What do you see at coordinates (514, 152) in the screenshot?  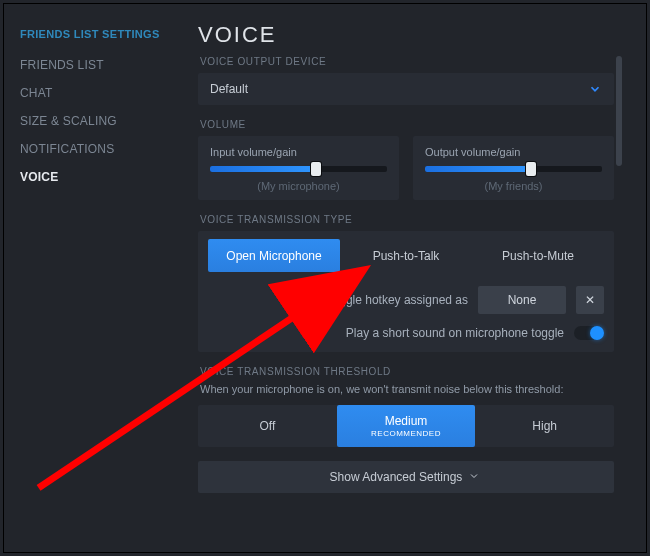 I see `output-volume-title: Output volume/gain` at bounding box center [514, 152].